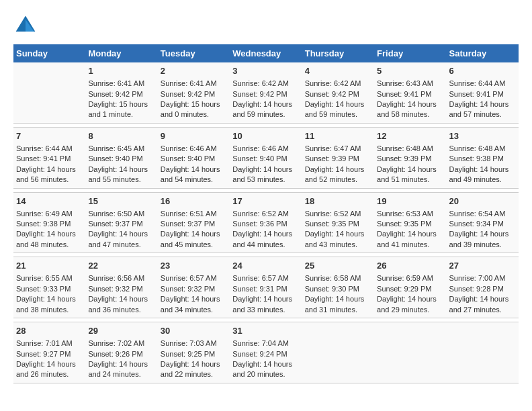  Describe the element at coordinates (266, 331) in the screenshot. I see `day-number: 31` at that location.